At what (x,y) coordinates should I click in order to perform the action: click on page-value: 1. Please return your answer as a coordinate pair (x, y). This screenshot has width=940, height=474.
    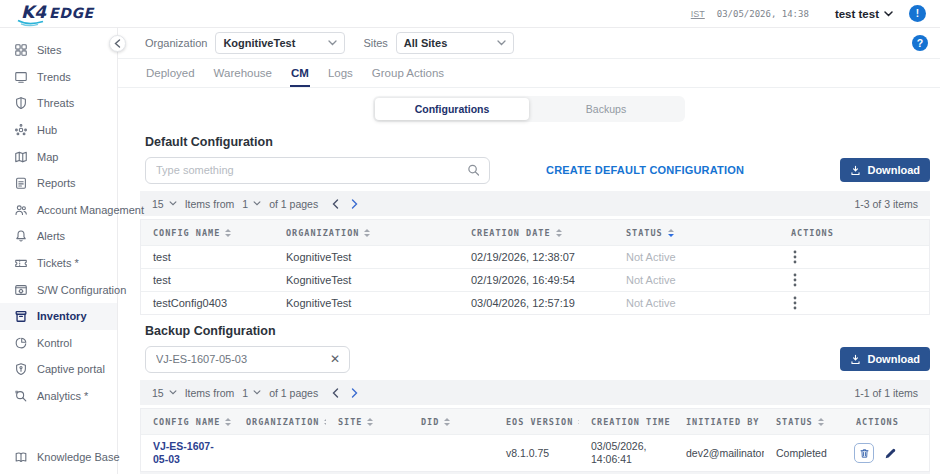
    Looking at the image, I should click on (245, 204).